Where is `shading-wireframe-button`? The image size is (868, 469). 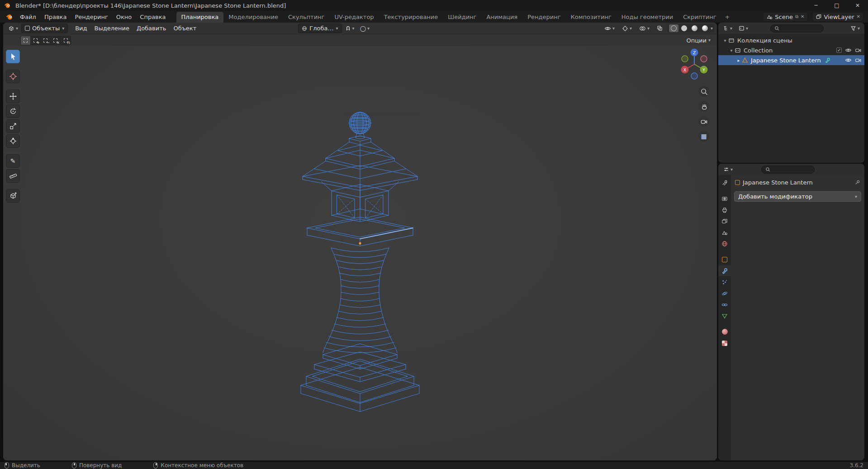
shading-wireframe-button is located at coordinates (674, 28).